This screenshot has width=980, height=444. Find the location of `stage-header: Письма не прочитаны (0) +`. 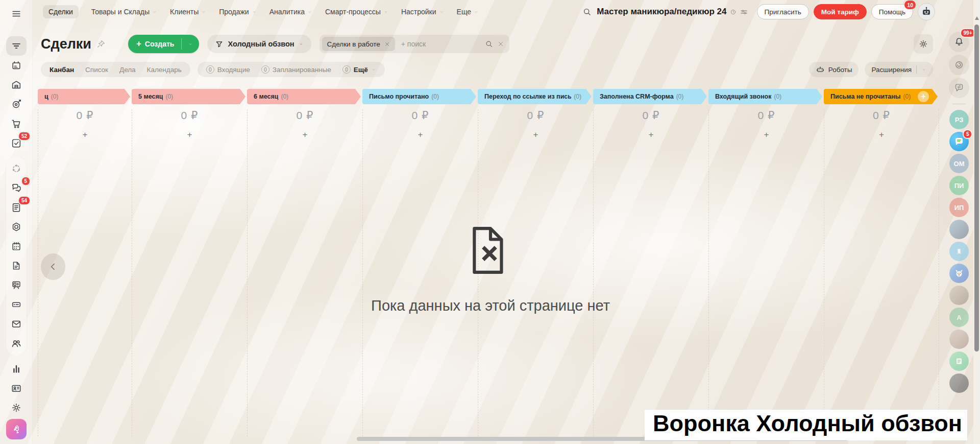

stage-header: Письма не прочитаны (0) + is located at coordinates (881, 97).